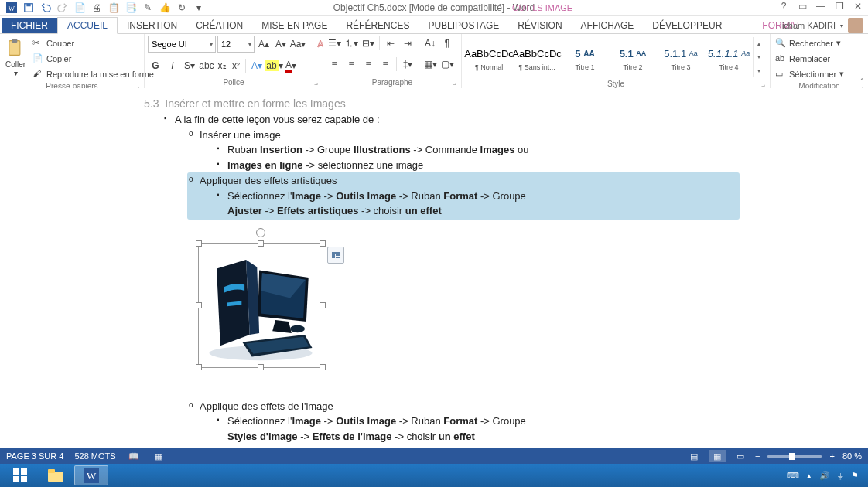  I want to click on status-words: 528 MOTS, so click(94, 456).